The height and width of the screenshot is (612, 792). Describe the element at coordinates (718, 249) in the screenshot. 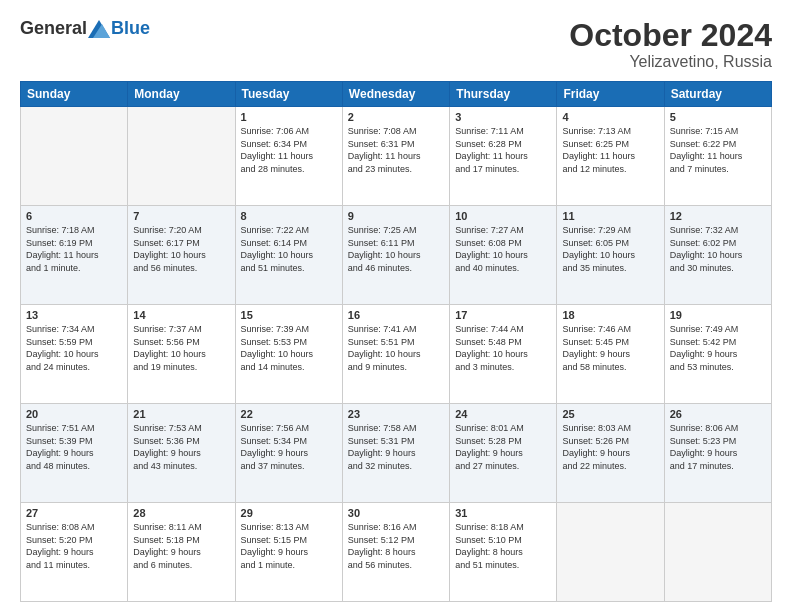

I see `day-info: Sunrise: 7:32 AM Sunset: 6:02 PM Dayligh…` at that location.